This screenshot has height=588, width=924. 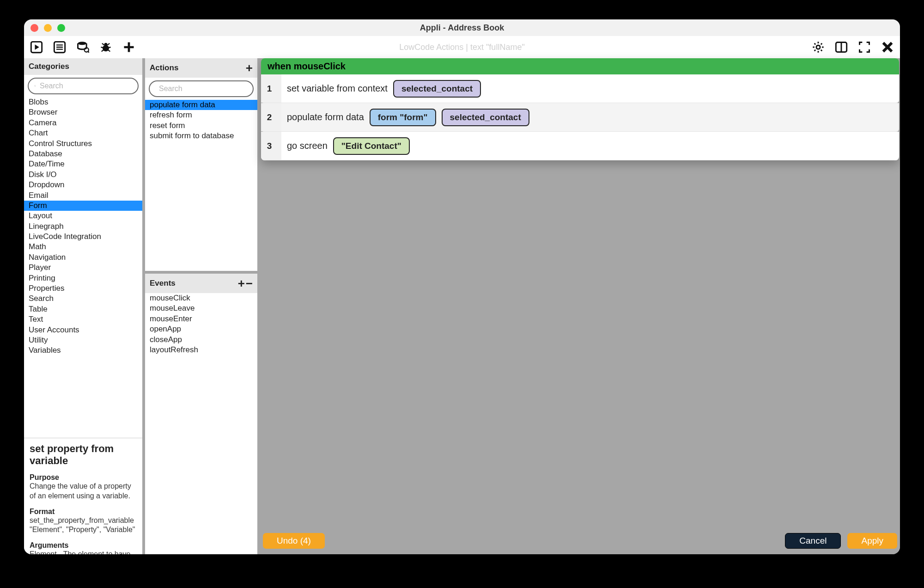 What do you see at coordinates (83, 268) in the screenshot?
I see `category-item: Player` at bounding box center [83, 268].